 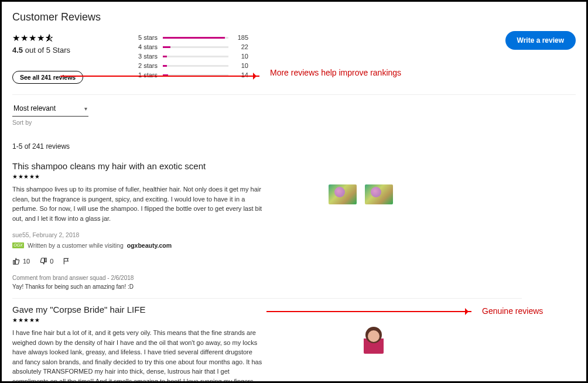 I want to click on review-author: sue55, so click(x=21, y=235).